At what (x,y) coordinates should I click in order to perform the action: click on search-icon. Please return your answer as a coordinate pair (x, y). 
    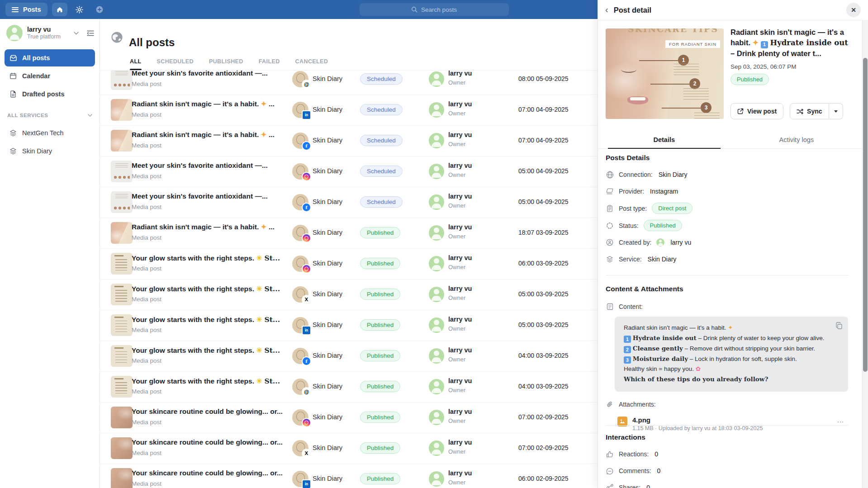
    Looking at the image, I should click on (414, 9).